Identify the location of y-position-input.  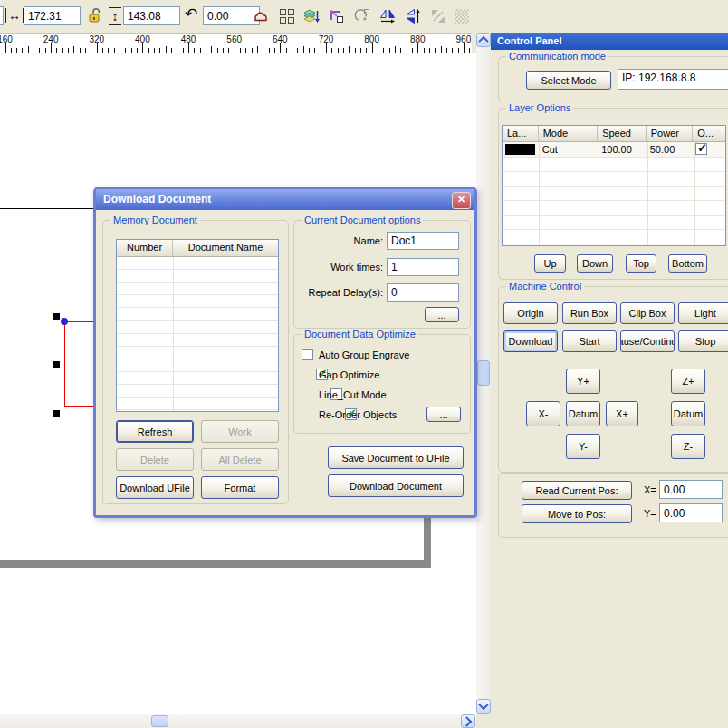
(691, 512).